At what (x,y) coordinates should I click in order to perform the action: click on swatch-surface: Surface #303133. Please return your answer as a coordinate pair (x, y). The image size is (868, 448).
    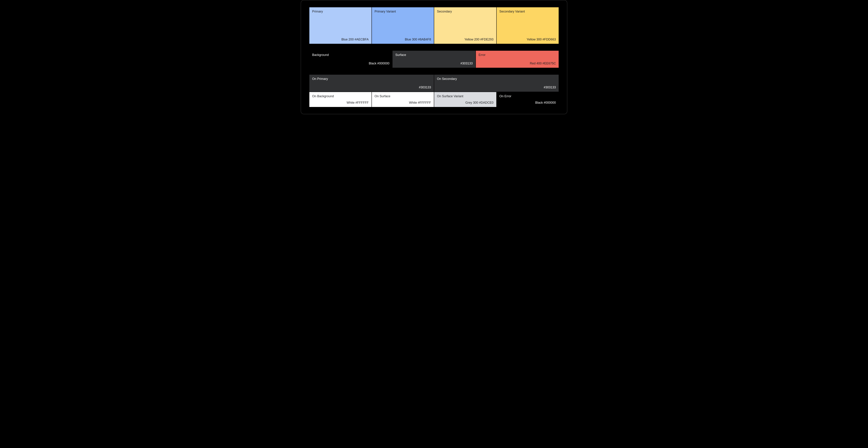
    Looking at the image, I should click on (434, 59).